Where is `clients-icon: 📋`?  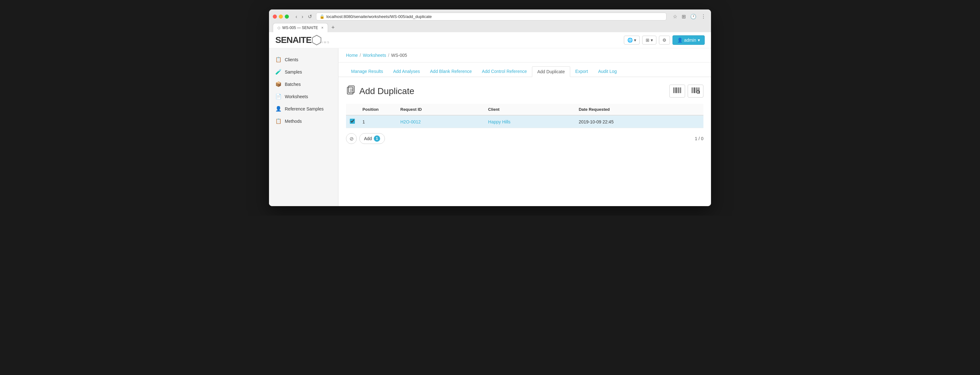 clients-icon: 📋 is located at coordinates (278, 59).